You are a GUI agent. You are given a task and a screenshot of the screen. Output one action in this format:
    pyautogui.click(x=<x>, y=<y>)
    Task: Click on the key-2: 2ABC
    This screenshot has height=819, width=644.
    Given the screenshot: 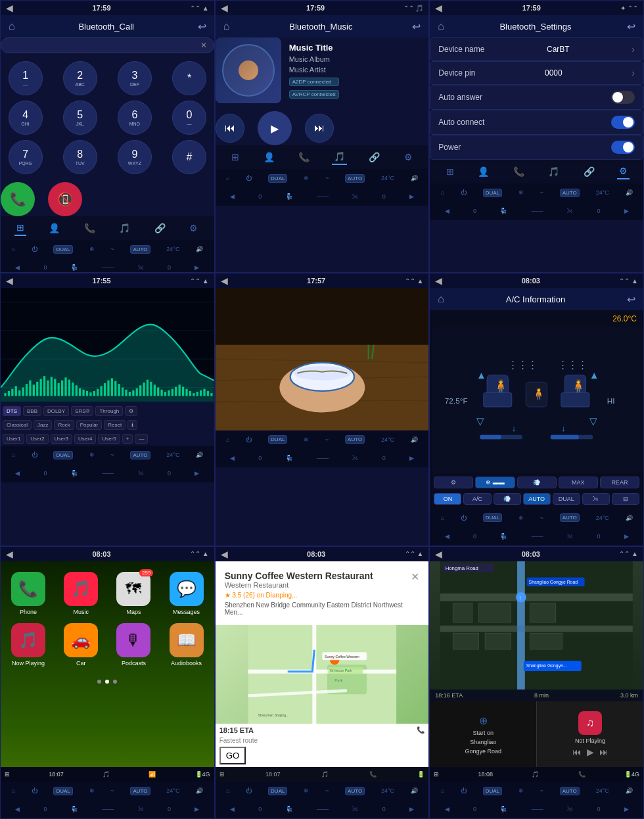 What is the action you would take?
    pyautogui.click(x=80, y=78)
    